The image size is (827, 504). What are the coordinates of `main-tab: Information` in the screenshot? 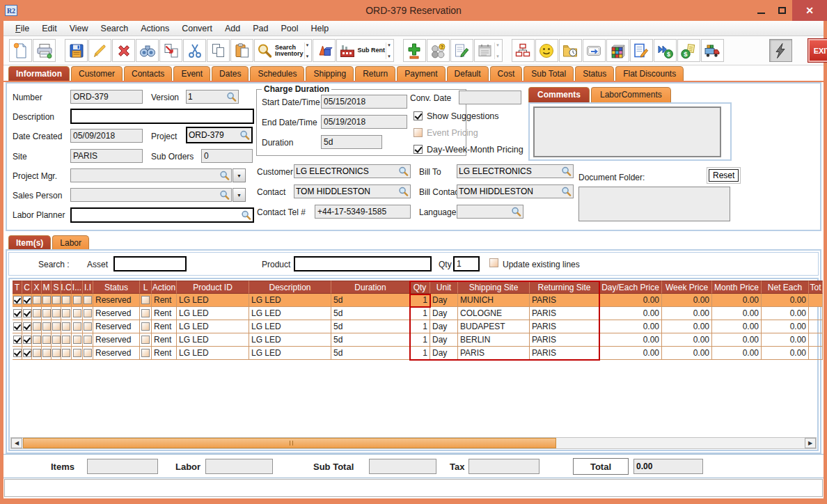 It's located at (39, 74).